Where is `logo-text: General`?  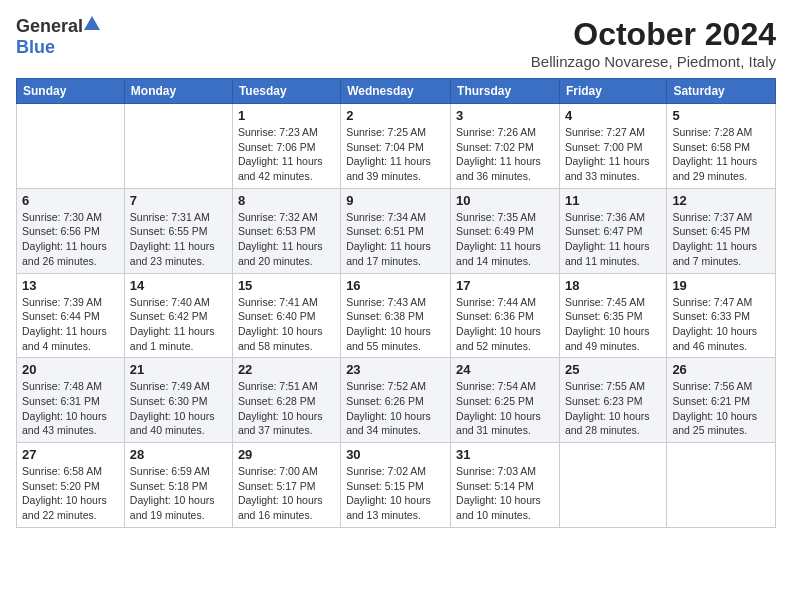 logo-text: General is located at coordinates (58, 26).